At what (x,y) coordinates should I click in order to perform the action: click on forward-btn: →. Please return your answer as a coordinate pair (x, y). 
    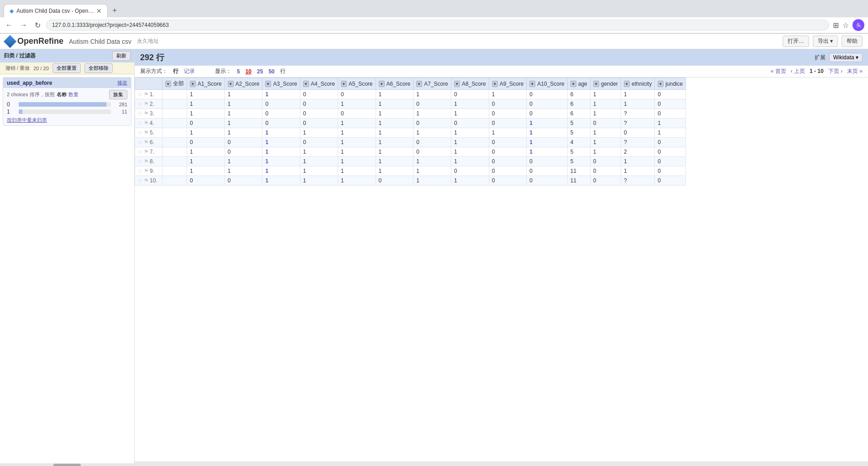
    Looking at the image, I should click on (24, 25).